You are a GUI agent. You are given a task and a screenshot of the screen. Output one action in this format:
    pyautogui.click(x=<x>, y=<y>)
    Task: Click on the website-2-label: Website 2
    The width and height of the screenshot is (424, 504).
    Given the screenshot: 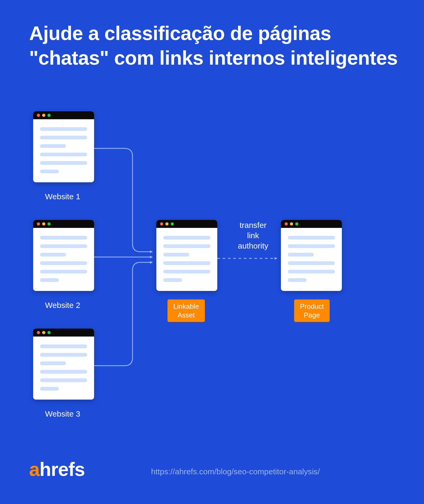 What is the action you would take?
    pyautogui.click(x=63, y=305)
    